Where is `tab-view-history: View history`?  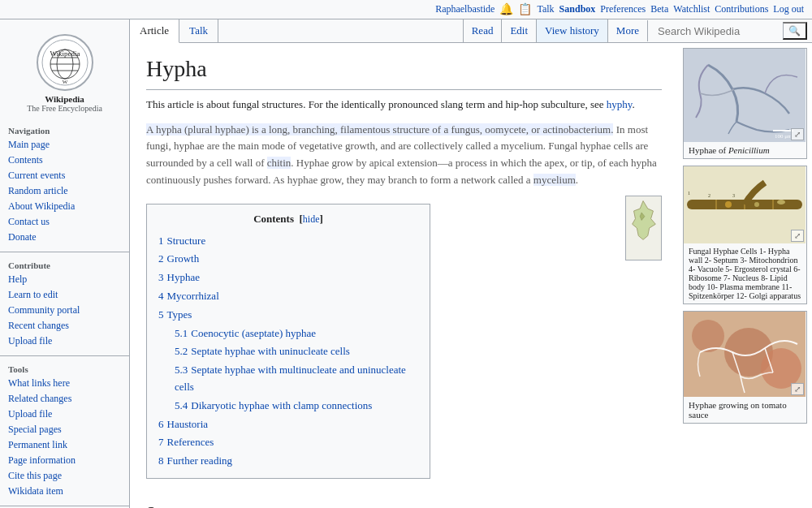
tab-view-history: View history is located at coordinates (572, 31).